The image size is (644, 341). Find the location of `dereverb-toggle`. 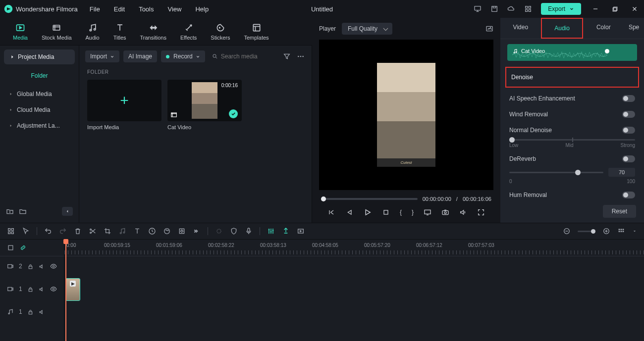

dereverb-toggle is located at coordinates (629, 159).